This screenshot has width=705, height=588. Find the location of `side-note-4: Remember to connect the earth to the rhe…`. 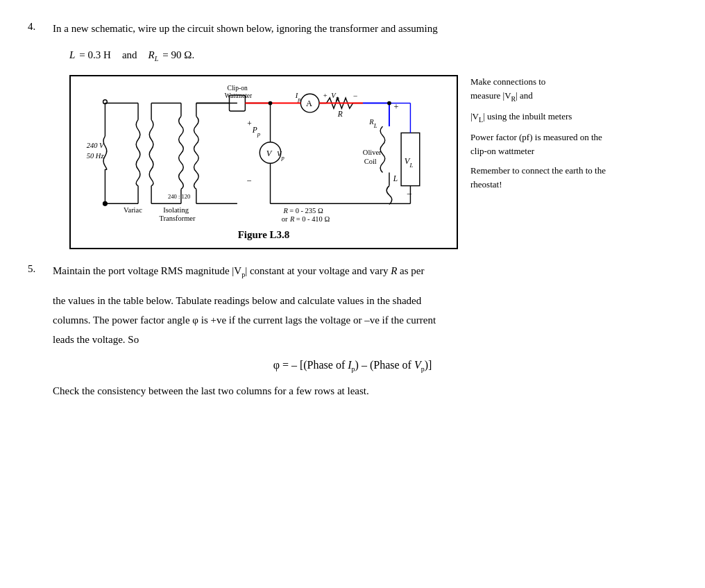

side-note-4: Remember to connect the earth to the rhe… is located at coordinates (540, 178).